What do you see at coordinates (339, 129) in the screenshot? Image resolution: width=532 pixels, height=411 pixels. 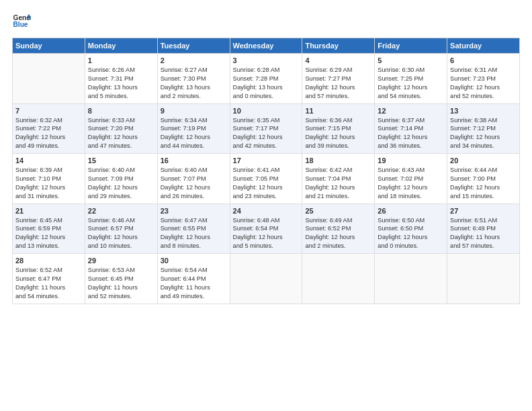 I see `calendar-cell: 11Sunrise: 6:36 AM Sunset: 7:15 PM Dayli…` at bounding box center [339, 129].